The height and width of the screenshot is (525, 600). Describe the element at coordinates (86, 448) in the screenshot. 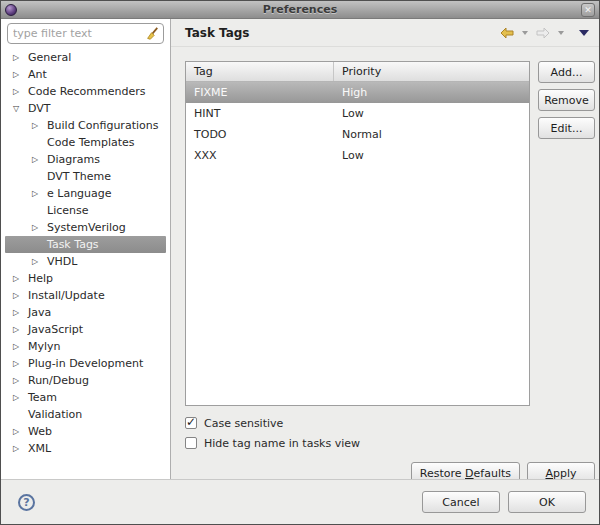

I see `tree-item-xml: ▷XML` at that location.